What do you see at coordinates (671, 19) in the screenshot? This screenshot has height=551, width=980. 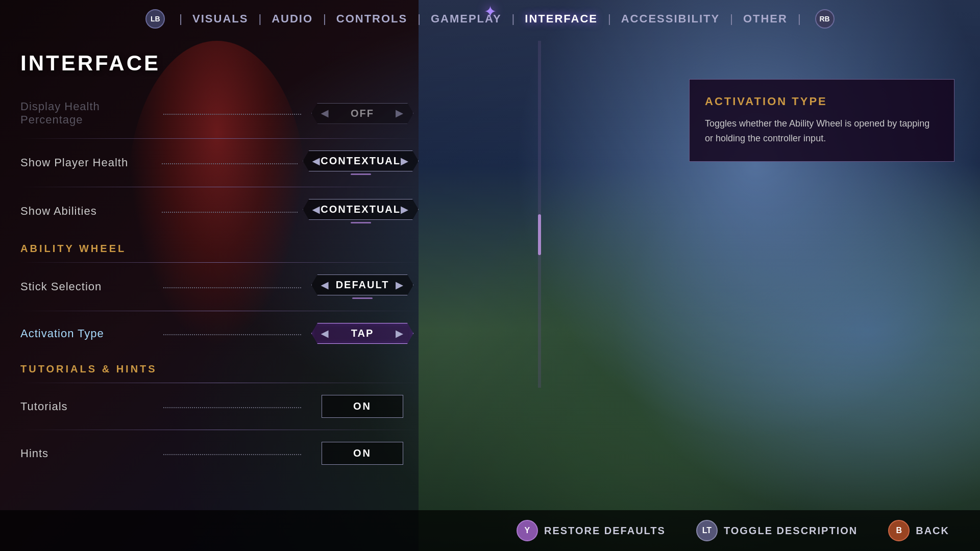 I see `nav-item-accessibility: ACCESSIBILITY` at bounding box center [671, 19].